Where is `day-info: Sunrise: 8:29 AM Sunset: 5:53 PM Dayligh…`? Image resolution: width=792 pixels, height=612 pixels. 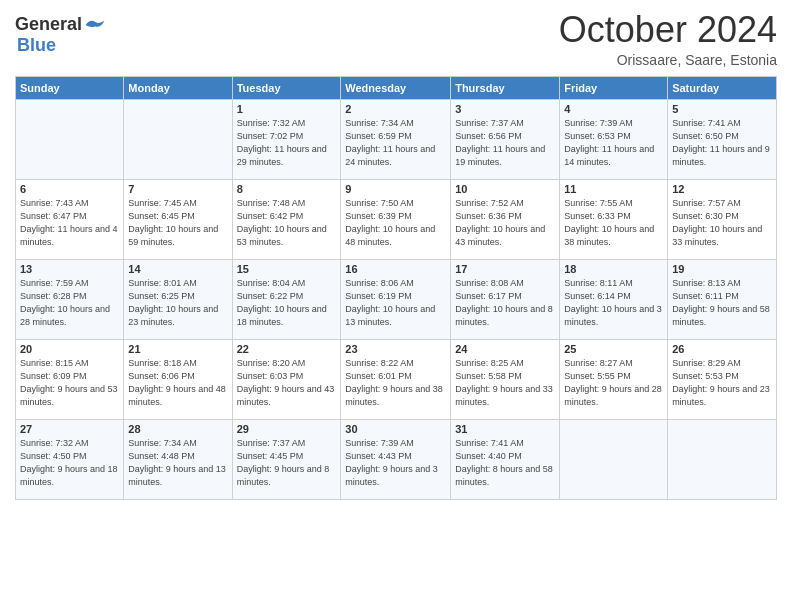 day-info: Sunrise: 8:29 AM Sunset: 5:53 PM Dayligh… is located at coordinates (722, 383).